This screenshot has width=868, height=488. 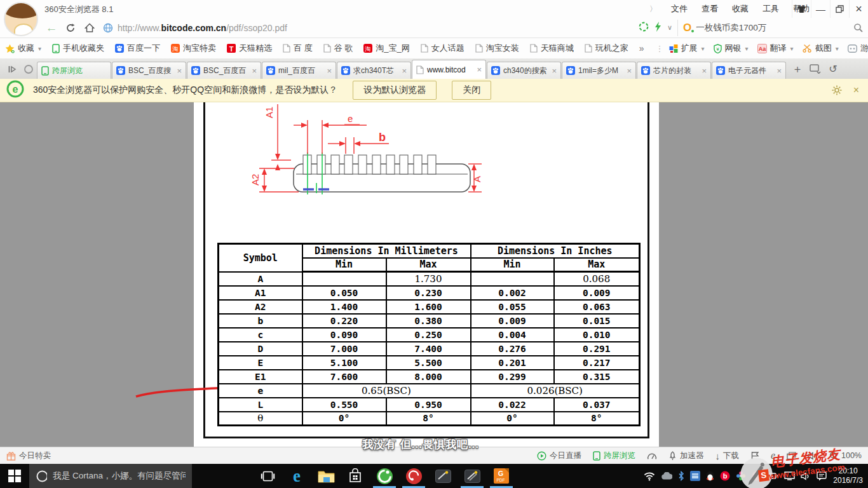 I want to click on statusbar-item-跨屏浏览: 跨屏浏览, so click(x=614, y=456).